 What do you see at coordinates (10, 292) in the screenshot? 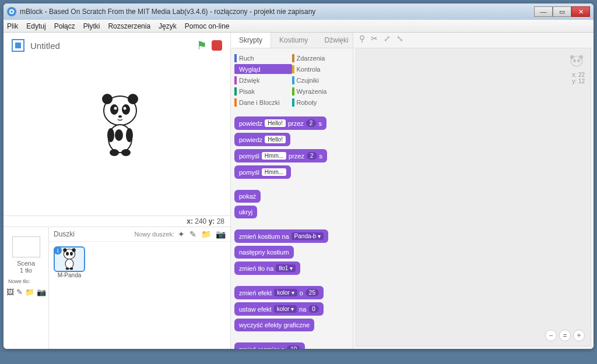
I see `bg-library-icon: 🖼` at bounding box center [10, 292].